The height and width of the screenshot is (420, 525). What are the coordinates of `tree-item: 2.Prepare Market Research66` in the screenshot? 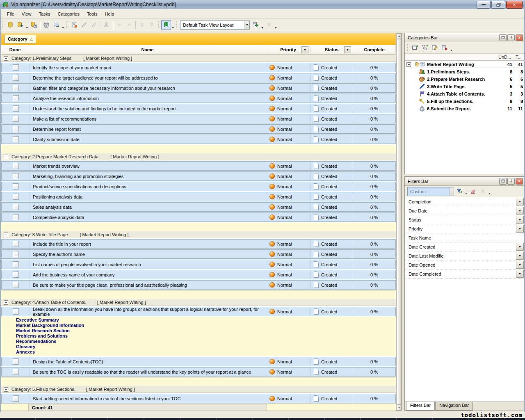 It's located at (465, 79).